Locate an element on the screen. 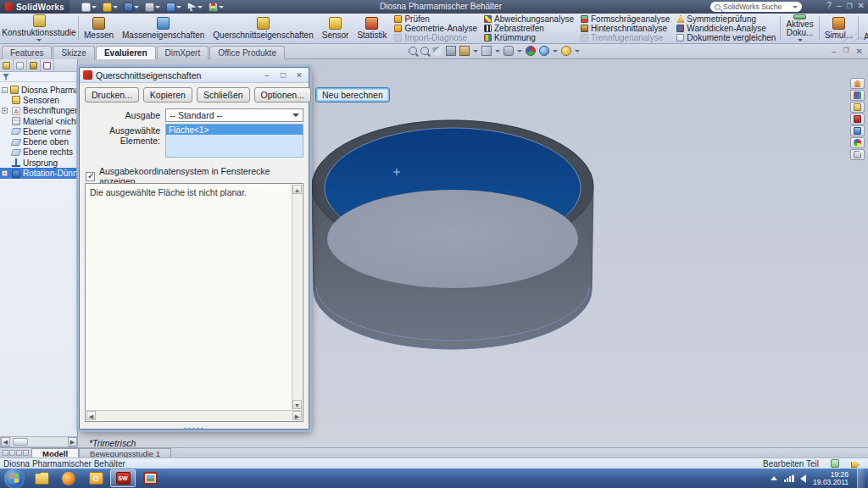 The width and height of the screenshot is (868, 488). section-view-icon is located at coordinates (451, 51).